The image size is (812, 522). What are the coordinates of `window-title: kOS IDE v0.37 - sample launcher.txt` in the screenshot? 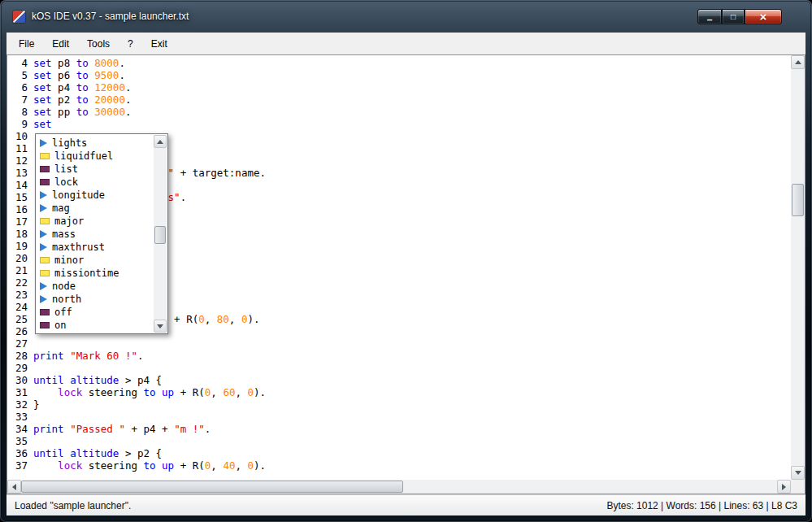 It's located at (111, 16).